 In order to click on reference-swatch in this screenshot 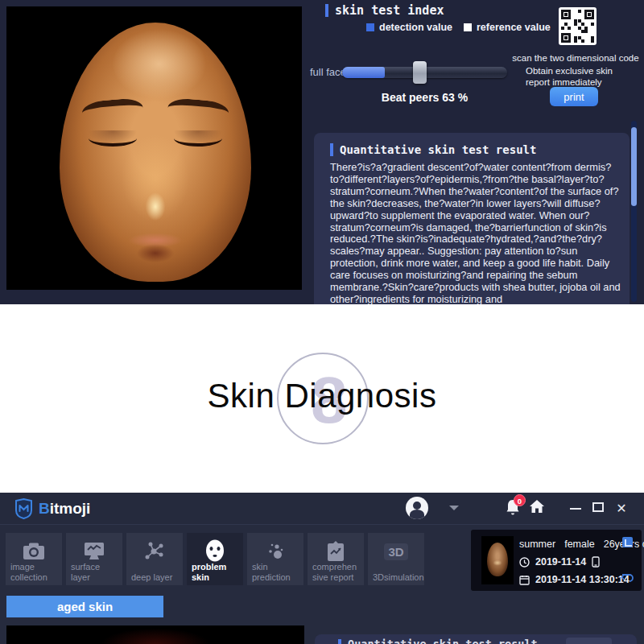, I will do `click(468, 27)`.